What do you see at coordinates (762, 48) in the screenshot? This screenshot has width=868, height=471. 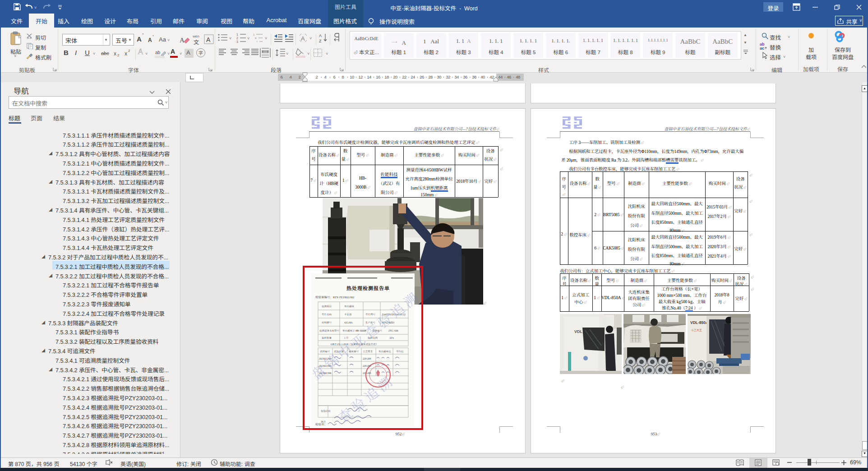 I see `svg-text: ac` at bounding box center [762, 48].